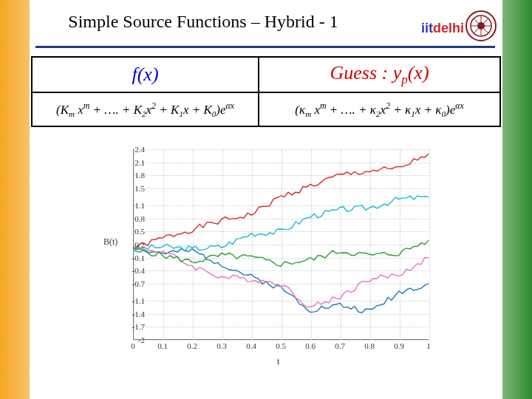 This screenshot has width=532, height=399. Describe the element at coordinates (140, 188) in the screenshot. I see `chart-ytick: 1.5` at that location.